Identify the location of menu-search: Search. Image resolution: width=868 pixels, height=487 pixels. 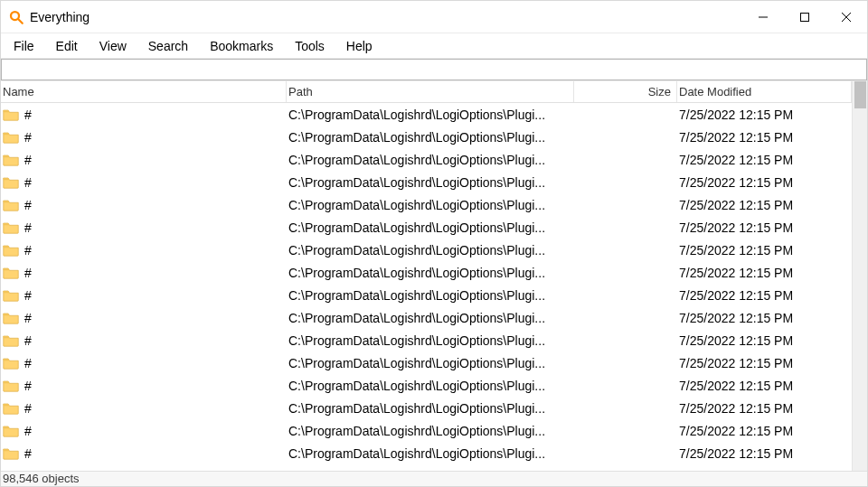
(168, 46).